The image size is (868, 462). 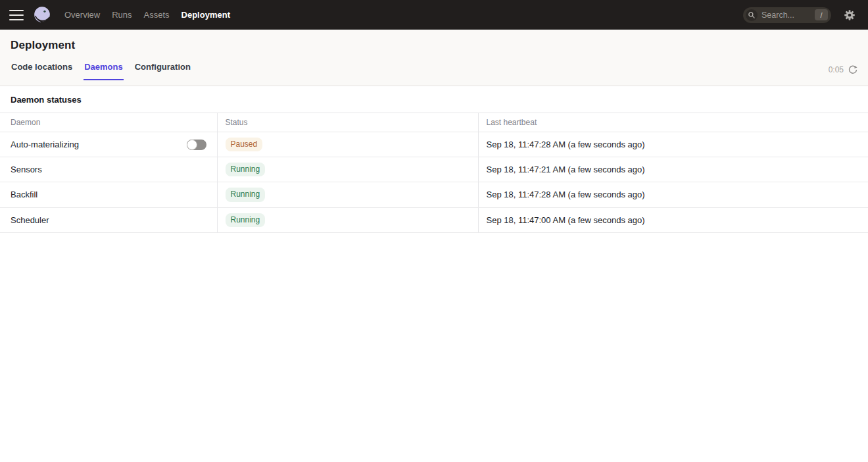 What do you see at coordinates (157, 14) in the screenshot?
I see `nav-assets: Assets` at bounding box center [157, 14].